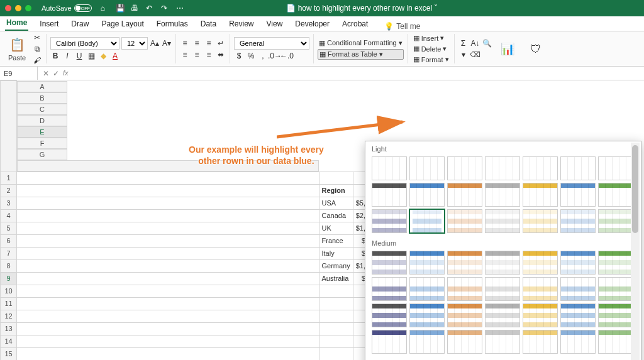  Describe the element at coordinates (56, 74) in the screenshot. I see `confirm-icon: ✓` at that location.